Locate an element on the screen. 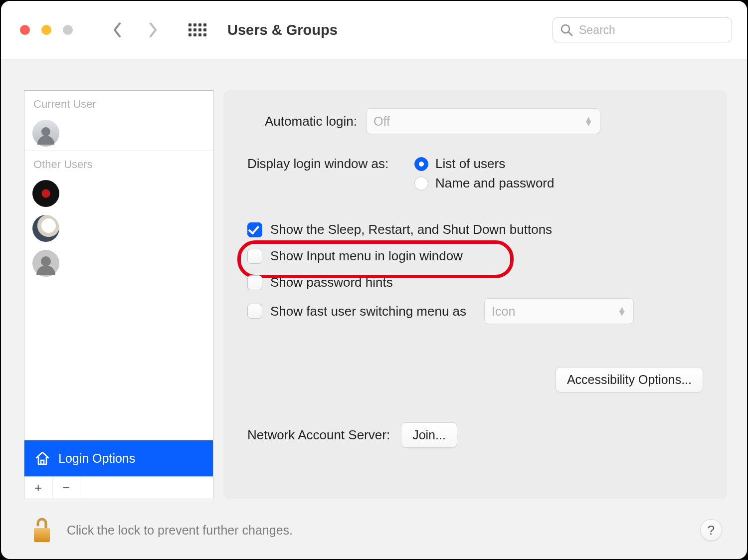 The width and height of the screenshot is (748, 560). checkbox-label: Show password hints is located at coordinates (332, 282).